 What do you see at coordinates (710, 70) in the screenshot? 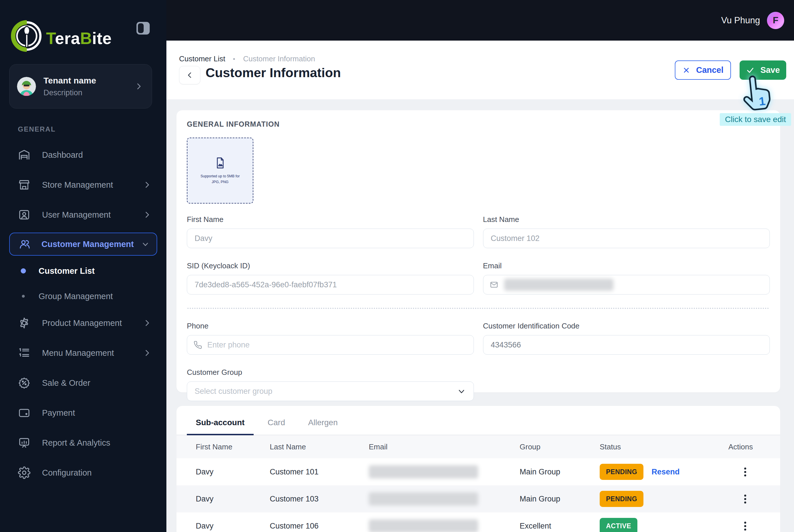
I see `cancel-label: Cancel` at bounding box center [710, 70].